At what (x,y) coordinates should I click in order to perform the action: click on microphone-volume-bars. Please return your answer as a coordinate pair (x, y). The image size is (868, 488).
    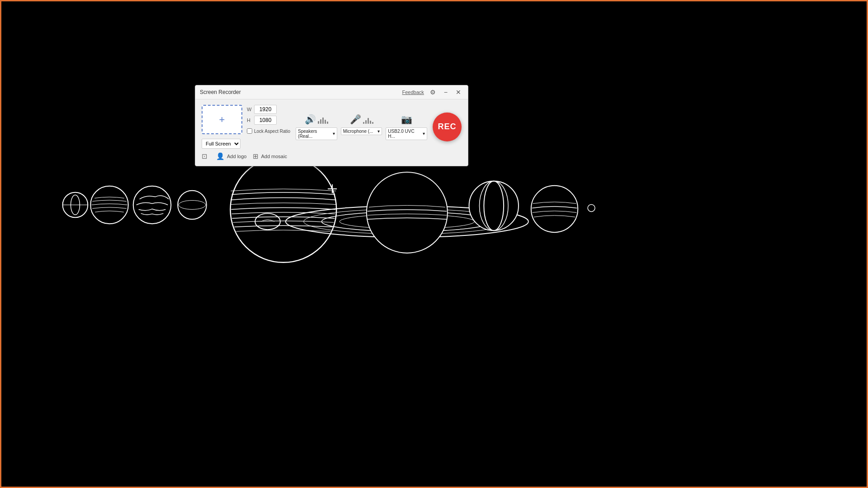
    Looking at the image, I should click on (368, 119).